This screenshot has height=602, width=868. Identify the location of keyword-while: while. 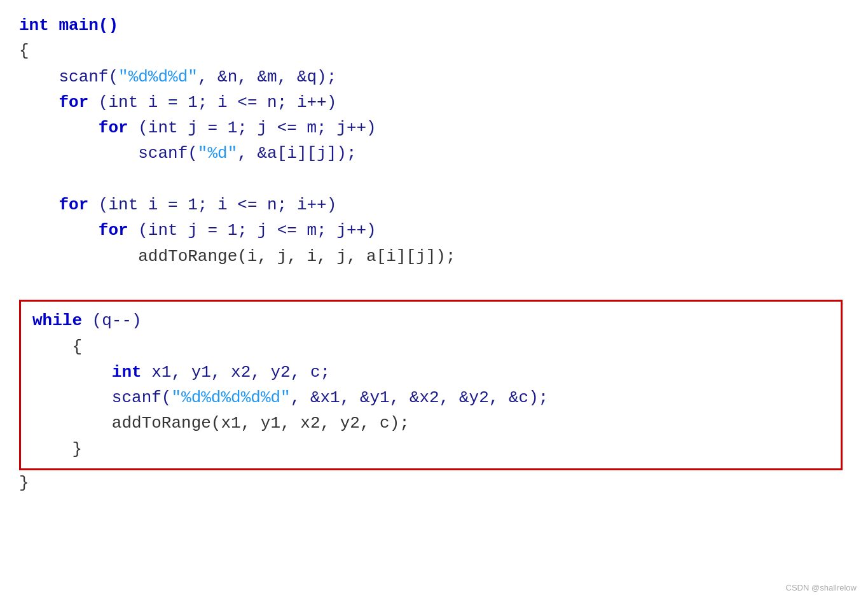
(57, 321).